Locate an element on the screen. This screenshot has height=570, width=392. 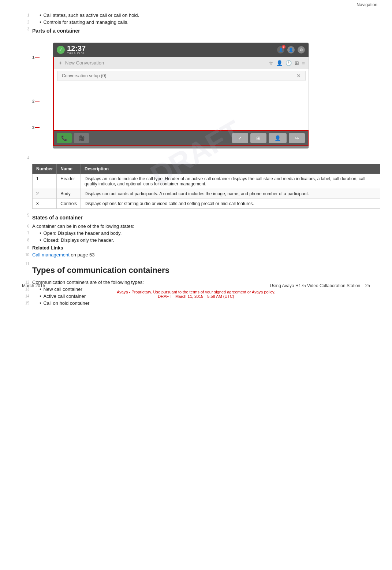
line-num-4: 4 is located at coordinates (27, 158).